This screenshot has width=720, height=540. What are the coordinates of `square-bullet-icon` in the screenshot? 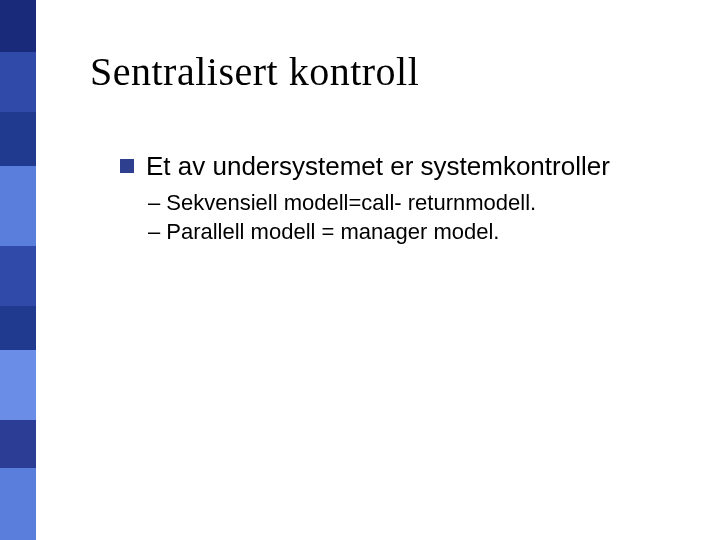 It's located at (127, 166).